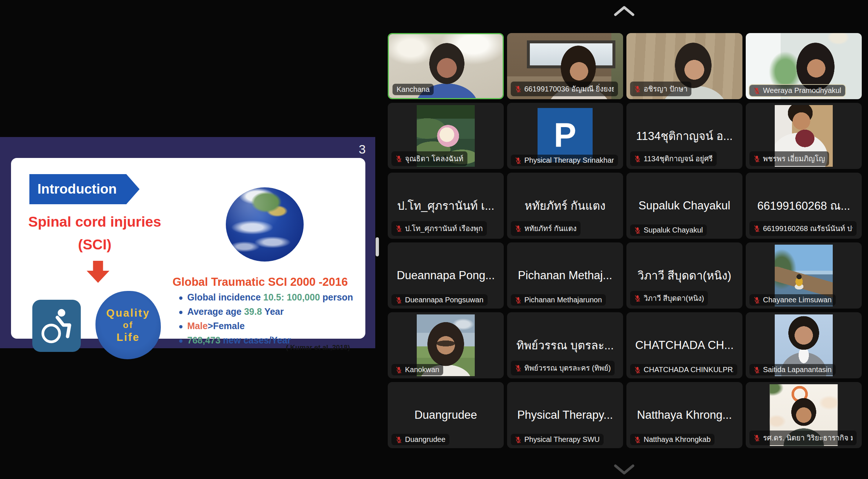 The width and height of the screenshot is (868, 479). What do you see at coordinates (440, 300) in the screenshot?
I see `participant-name-label: Dueannapa Pongsuwan` at bounding box center [440, 300].